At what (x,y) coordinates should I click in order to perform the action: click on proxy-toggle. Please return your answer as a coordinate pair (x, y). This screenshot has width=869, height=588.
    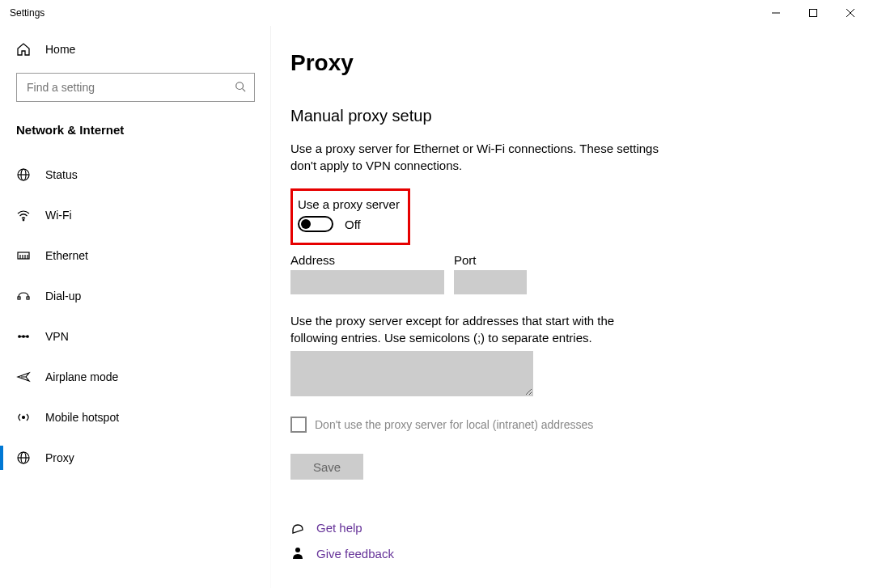
    Looking at the image, I should click on (316, 224).